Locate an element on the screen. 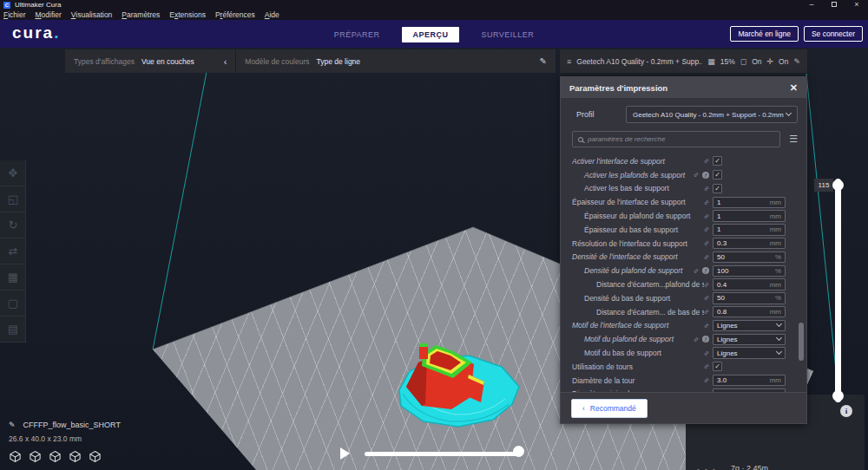 The image size is (868, 470). play-button is located at coordinates (345, 454).